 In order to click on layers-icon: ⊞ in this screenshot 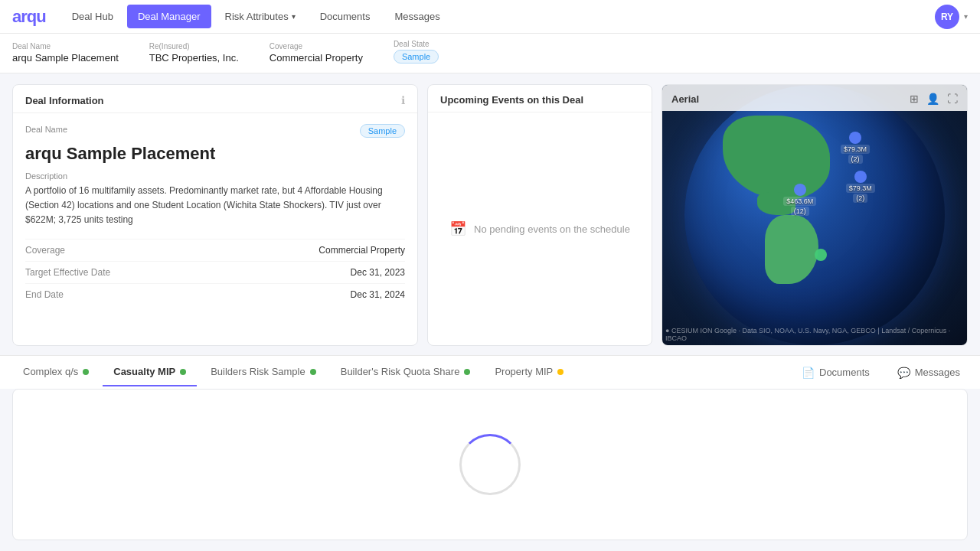, I will do `click(914, 99)`.